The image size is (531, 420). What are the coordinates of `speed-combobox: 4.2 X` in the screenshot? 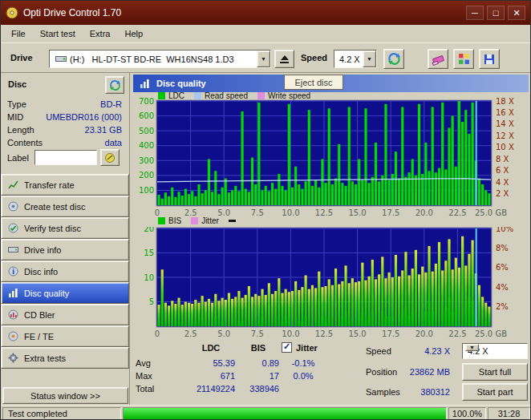 It's located at (355, 59).